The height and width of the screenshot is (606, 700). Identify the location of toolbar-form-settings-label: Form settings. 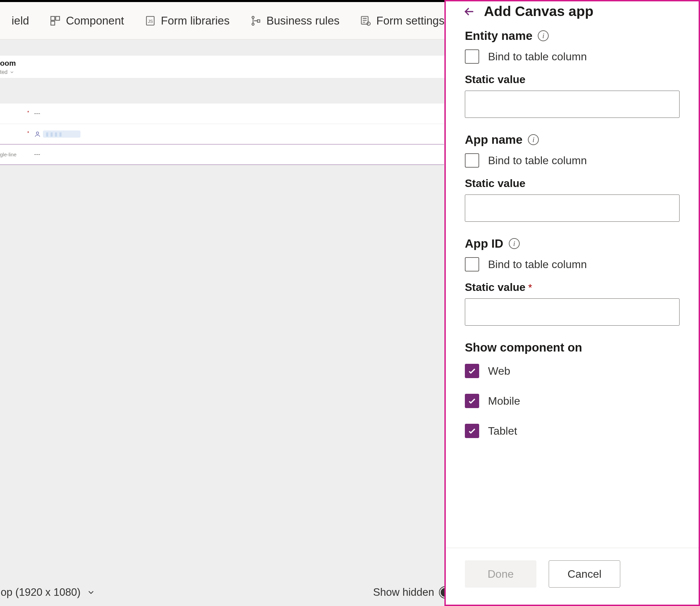
(410, 21).